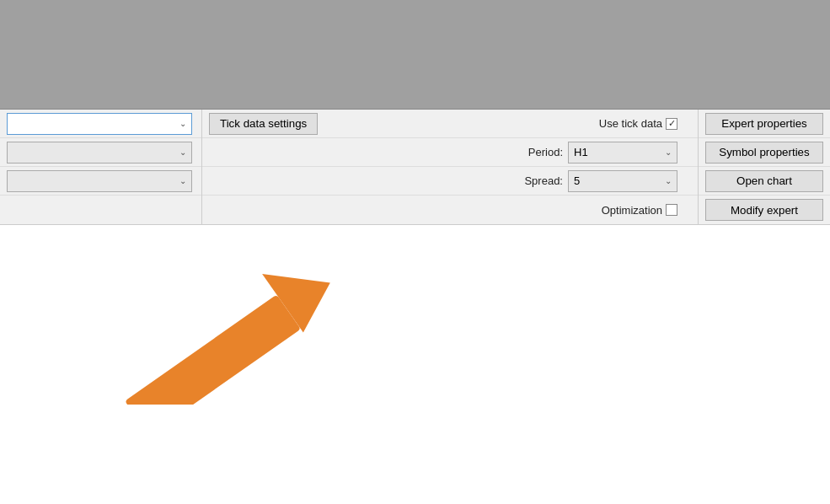 The image size is (830, 504). What do you see at coordinates (764, 124) in the screenshot?
I see `right-cell-1: Expert properties` at bounding box center [764, 124].